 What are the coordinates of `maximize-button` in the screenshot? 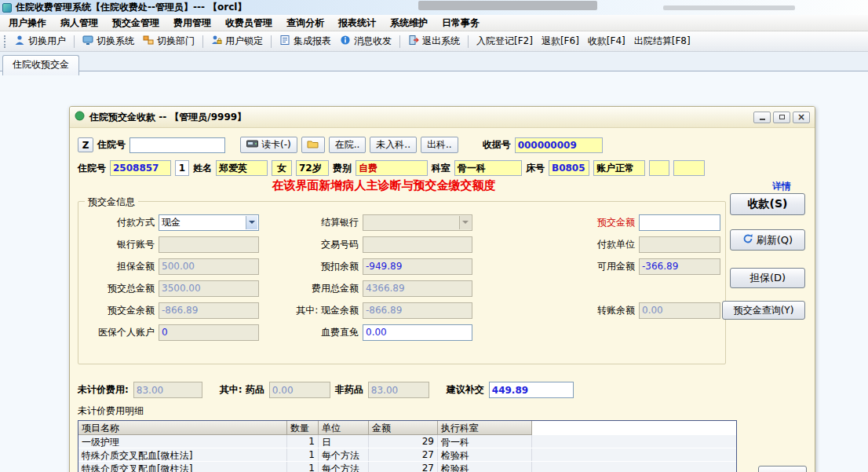 It's located at (782, 118).